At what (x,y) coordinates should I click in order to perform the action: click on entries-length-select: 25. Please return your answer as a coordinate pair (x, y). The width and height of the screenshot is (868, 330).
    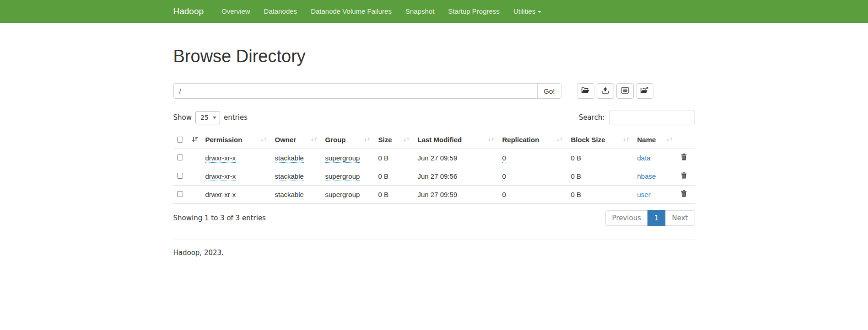
    Looking at the image, I should click on (208, 118).